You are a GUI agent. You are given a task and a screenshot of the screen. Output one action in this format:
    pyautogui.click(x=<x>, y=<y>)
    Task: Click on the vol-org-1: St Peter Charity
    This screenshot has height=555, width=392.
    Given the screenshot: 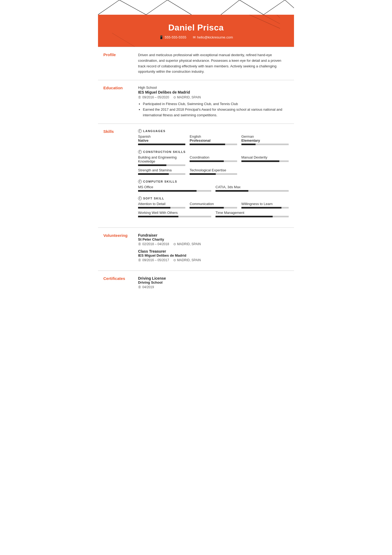 What is the action you would take?
    pyautogui.click(x=213, y=240)
    